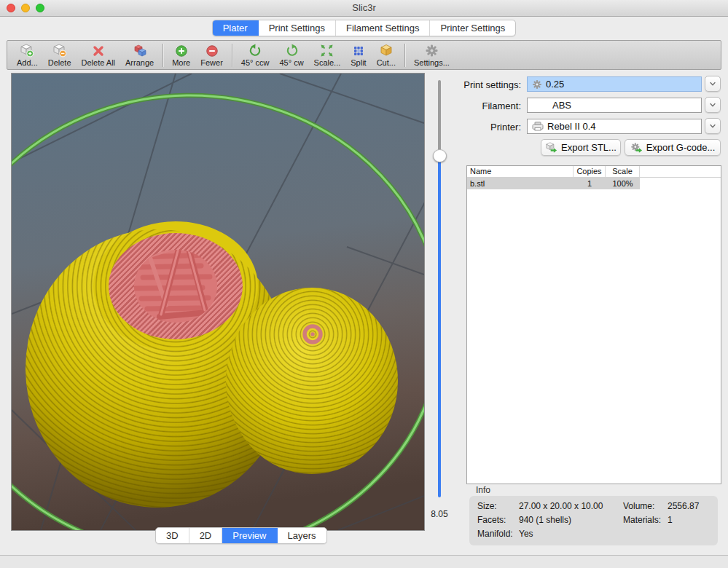  Describe the element at coordinates (236, 28) in the screenshot. I see `tab-plater: Plater` at that location.